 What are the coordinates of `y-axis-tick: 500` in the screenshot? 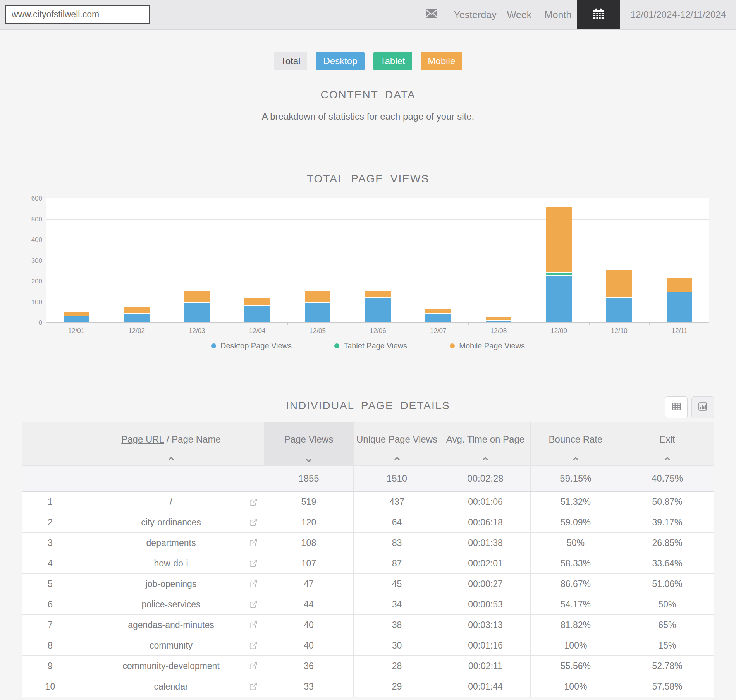 It's located at (33, 220).